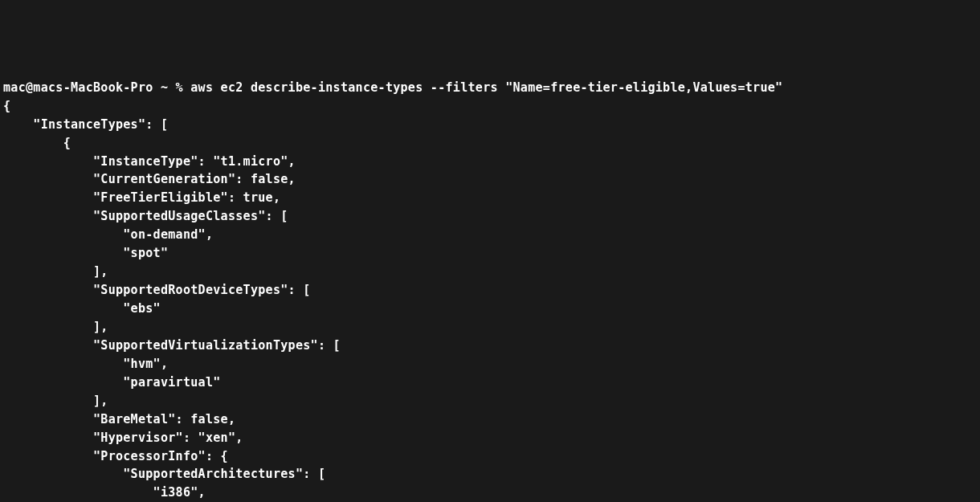  I want to click on output-line: "InstanceType": "t1.micro",, so click(490, 162).